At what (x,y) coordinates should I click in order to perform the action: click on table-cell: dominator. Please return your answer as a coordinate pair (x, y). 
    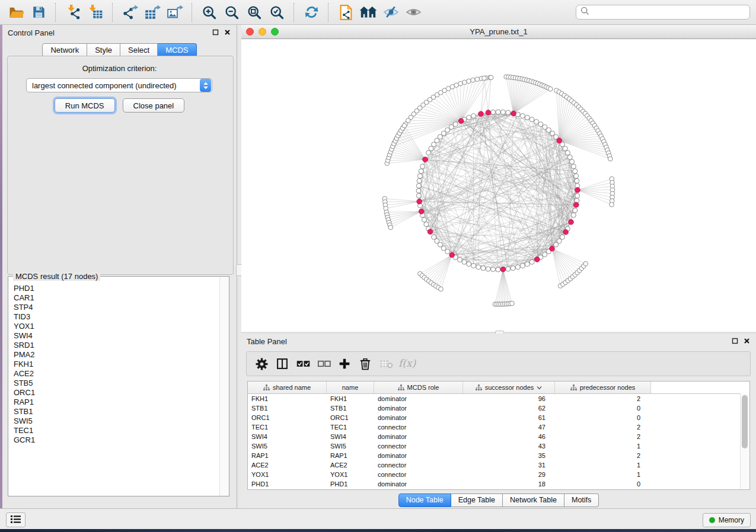
    Looking at the image, I should click on (419, 399).